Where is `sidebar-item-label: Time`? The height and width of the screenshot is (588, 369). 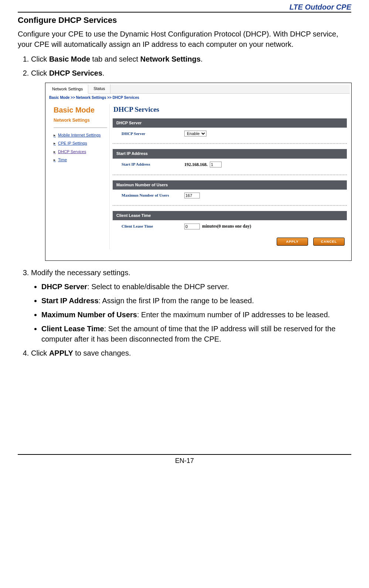
sidebar-item-label: Time is located at coordinates (62, 160).